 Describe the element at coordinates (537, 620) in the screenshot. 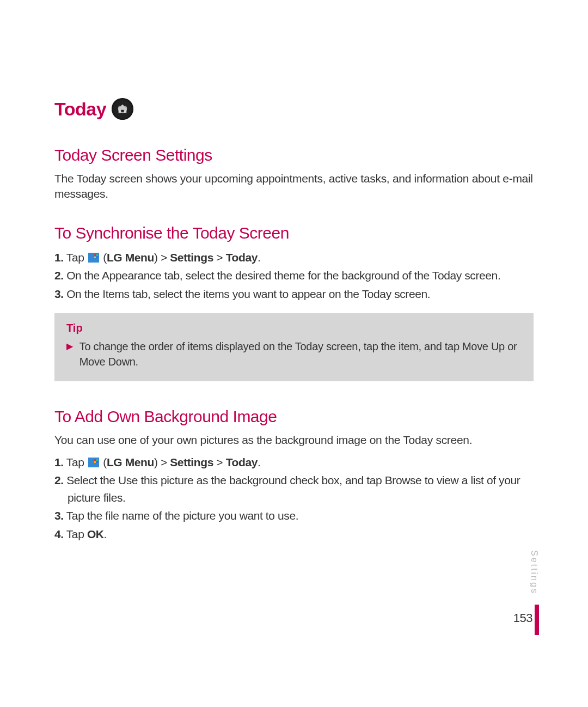

I see `side-tab-marker` at that location.